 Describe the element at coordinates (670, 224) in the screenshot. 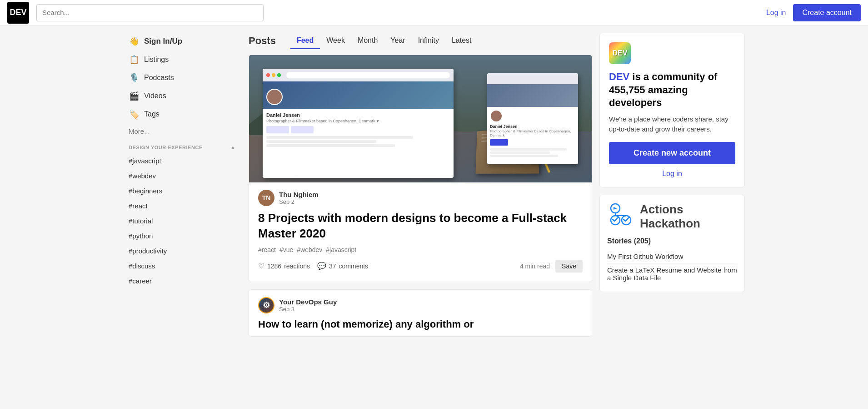

I see `hackathon-title-line2: Hackathon` at that location.